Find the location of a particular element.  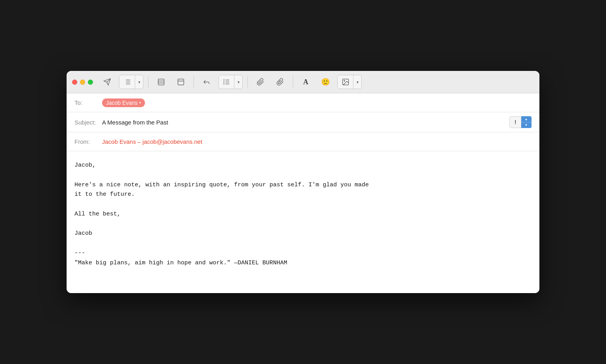

close-button is located at coordinates (75, 82).